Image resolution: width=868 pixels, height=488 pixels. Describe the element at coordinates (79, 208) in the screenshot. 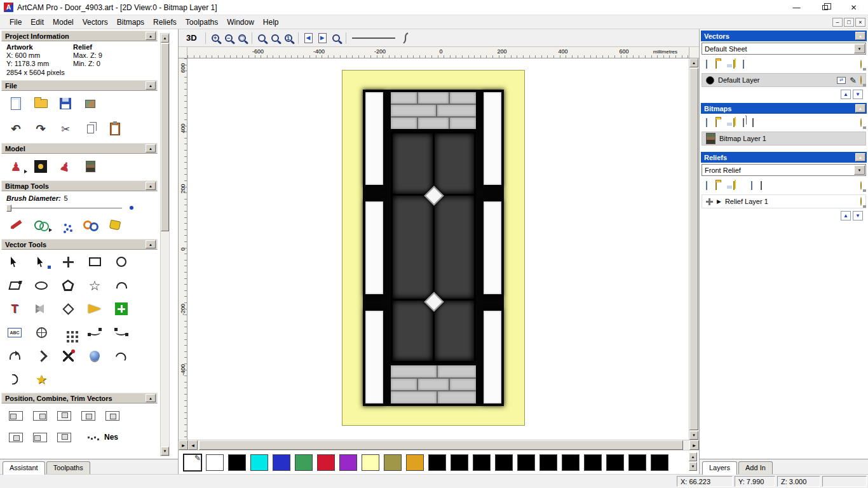

I see `brush-diameter-slider` at that location.